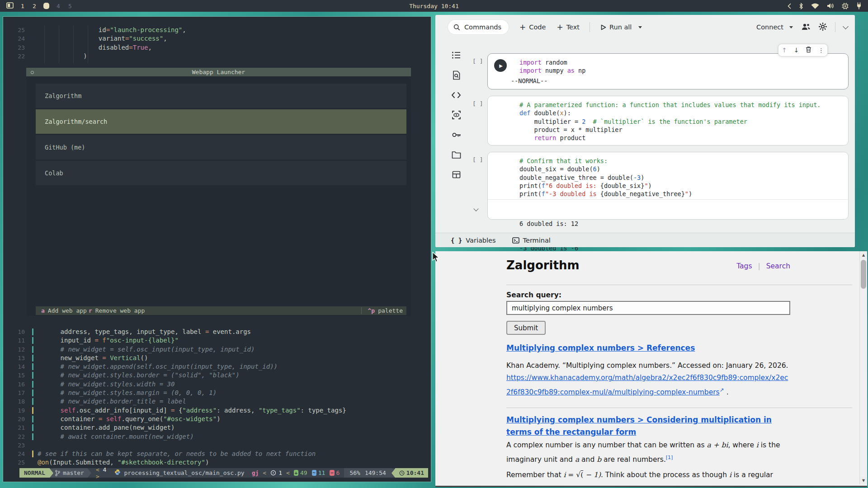 The width and height of the screenshot is (868, 488). What do you see at coordinates (332, 473) in the screenshot?
I see `diff-removed-icon` at bounding box center [332, 473].